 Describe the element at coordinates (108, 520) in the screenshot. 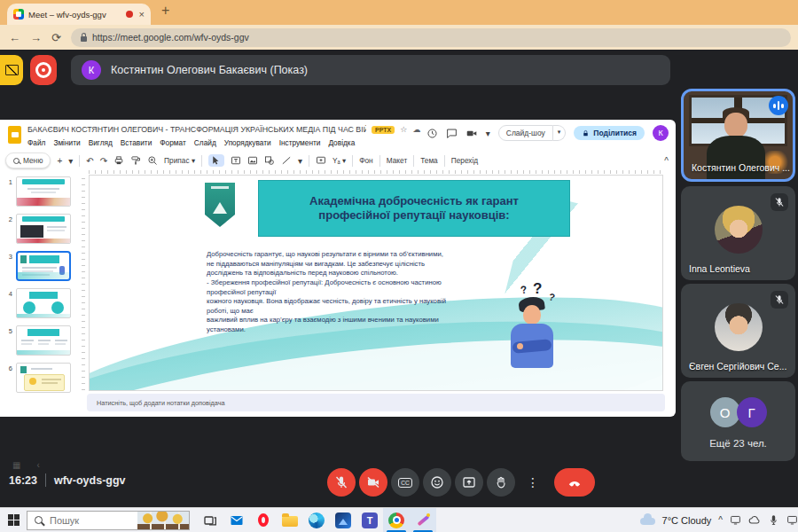

I see `taskbar-search-box` at that location.